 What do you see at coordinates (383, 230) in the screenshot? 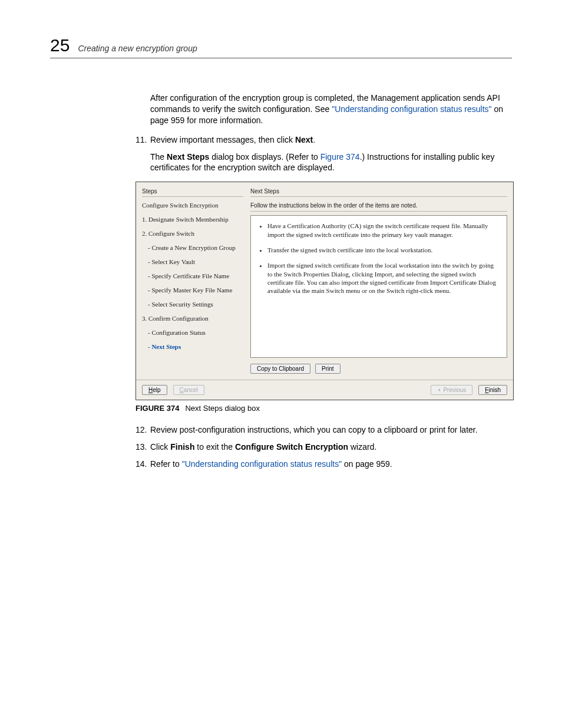
I see `instr-bullet: Have a Certification Authority (CA) sign…` at bounding box center [383, 230].